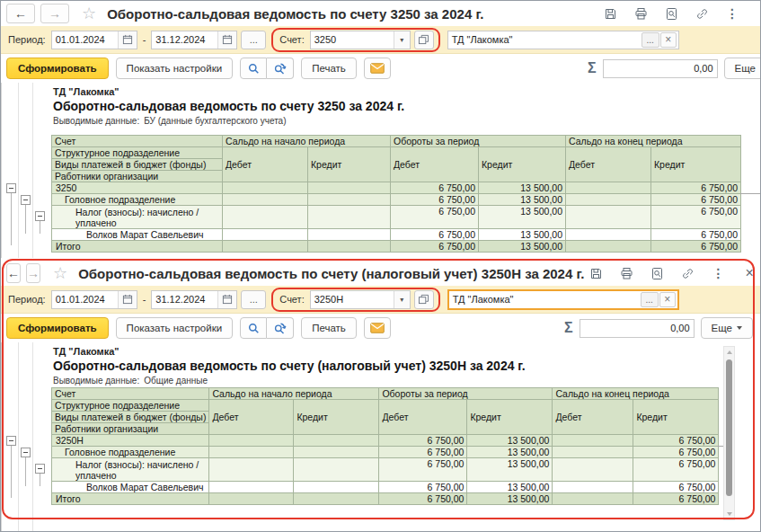 The image size is (761, 532). I want to click on generate-button: Сформировать, so click(58, 328).